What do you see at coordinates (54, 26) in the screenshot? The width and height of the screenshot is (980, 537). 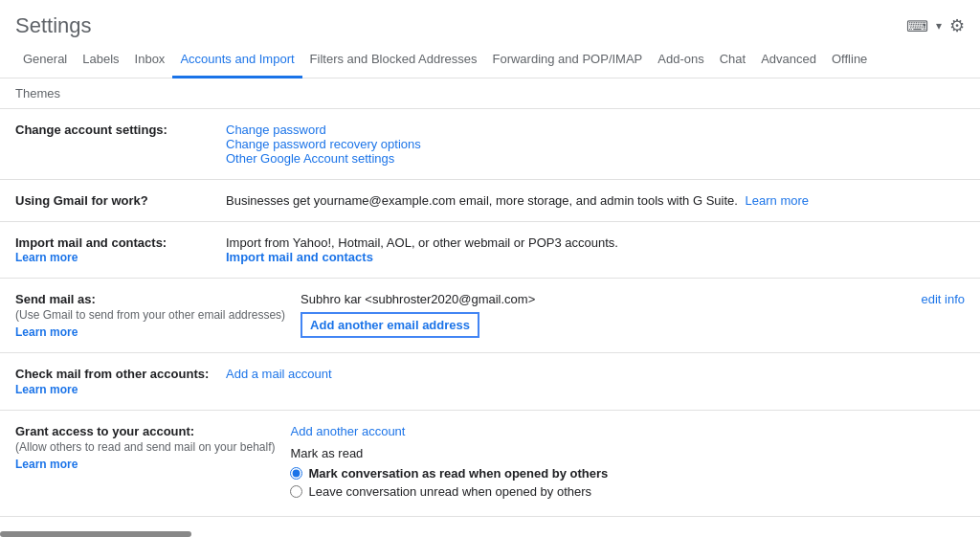 I see `page-title: Settings` at bounding box center [54, 26].